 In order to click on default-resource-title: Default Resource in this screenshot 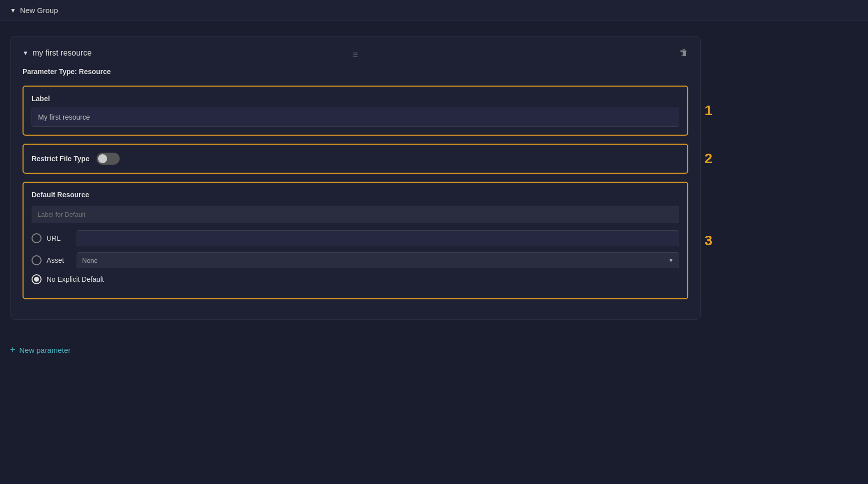, I will do `click(355, 195)`.